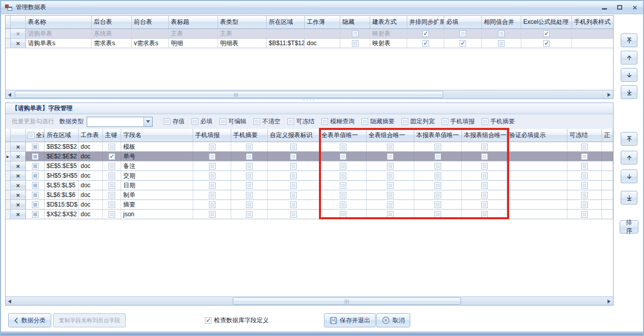 Image resolution: width=644 pixels, height=336 pixels. I want to click on table-row: ×请购单表系统表主表主表映射表, so click(309, 33).